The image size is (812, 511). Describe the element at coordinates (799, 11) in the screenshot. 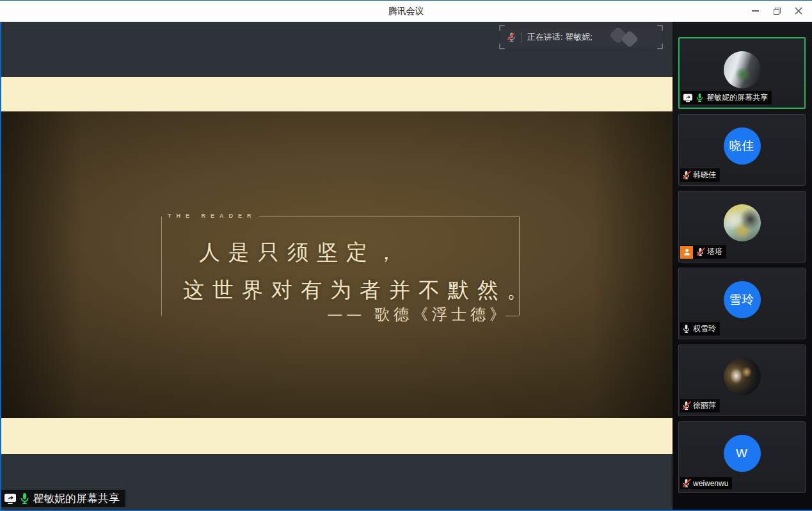

I see `close-icon` at that location.